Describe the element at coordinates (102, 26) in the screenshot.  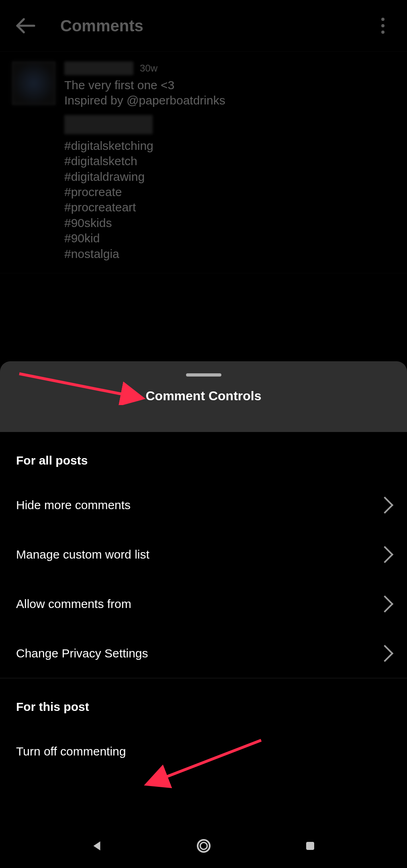
I see `page-title: Comments` at that location.